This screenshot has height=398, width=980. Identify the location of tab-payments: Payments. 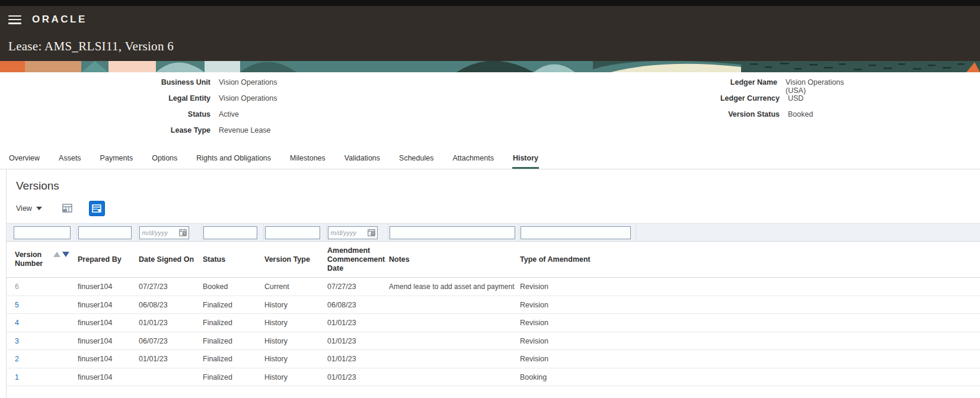
(117, 160).